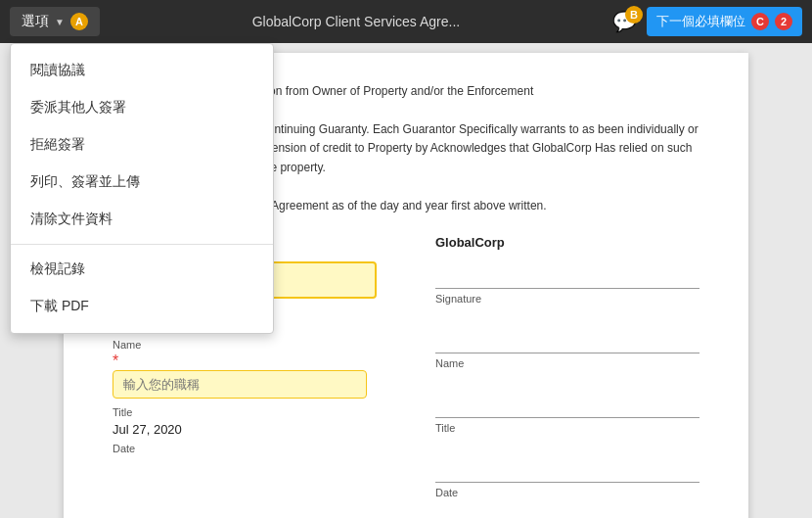 The height and width of the screenshot is (518, 812). What do you see at coordinates (406, 22) in the screenshot?
I see `toolbar: 選項 ▼ A GlobalCorp Client Services Agre..…` at bounding box center [406, 22].